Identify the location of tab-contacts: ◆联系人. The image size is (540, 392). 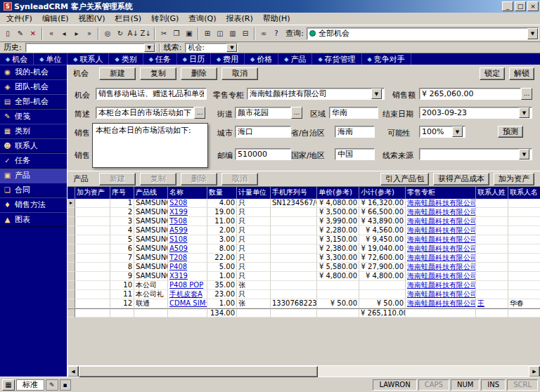
(89, 59).